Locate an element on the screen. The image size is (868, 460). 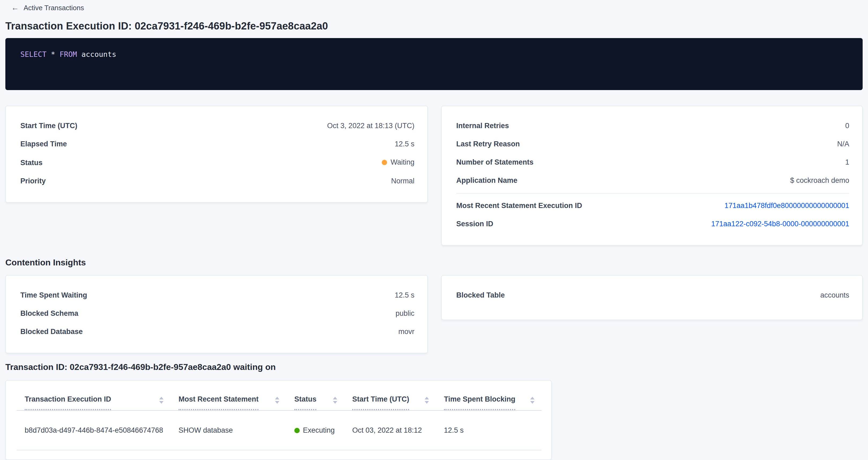
overview-card-left: Start Time (UTC) Oct 3, 2022 at 18:13 (U… is located at coordinates (217, 154).